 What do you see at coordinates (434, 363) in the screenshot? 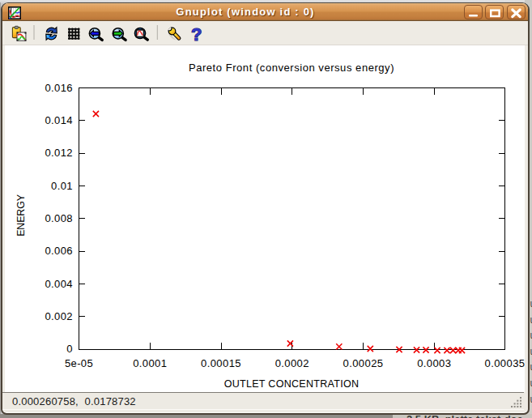
I see `svg-text: 0.0003` at bounding box center [434, 363].